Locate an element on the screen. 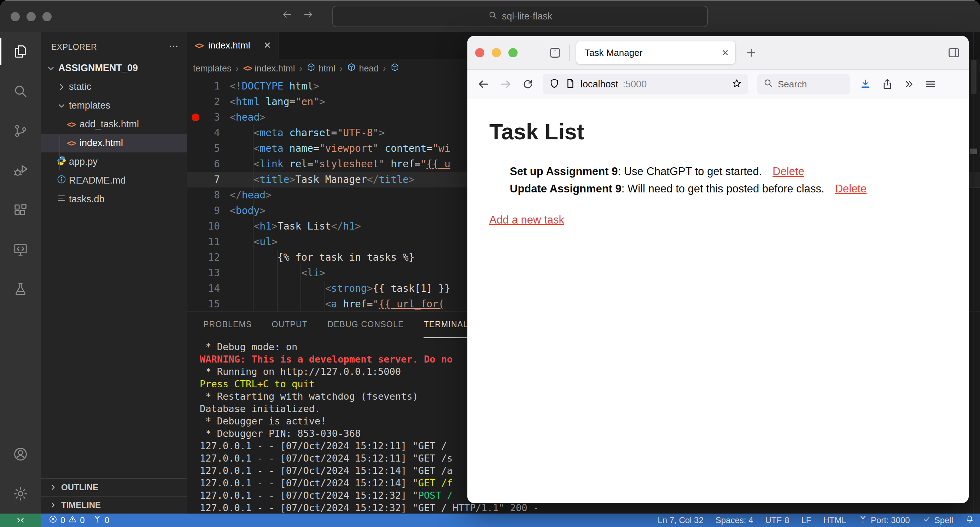 The image size is (980, 527). more-actions-icon is located at coordinates (173, 47).